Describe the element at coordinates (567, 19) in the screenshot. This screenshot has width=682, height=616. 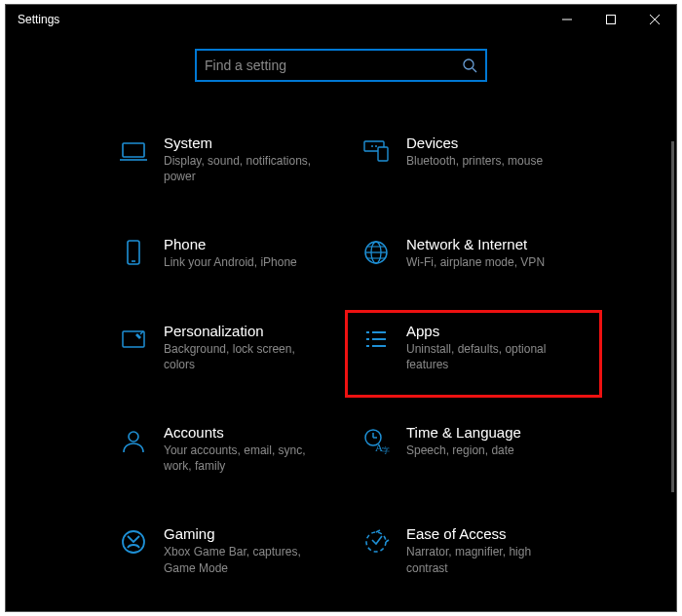
I see `minimize-button` at that location.